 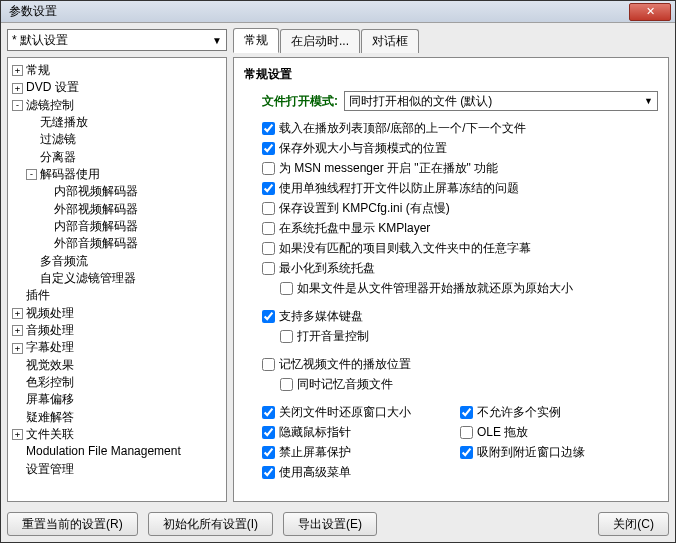 What do you see at coordinates (88, 278) in the screenshot?
I see `tree-label: 自定义滤镜管理器` at bounding box center [88, 278].